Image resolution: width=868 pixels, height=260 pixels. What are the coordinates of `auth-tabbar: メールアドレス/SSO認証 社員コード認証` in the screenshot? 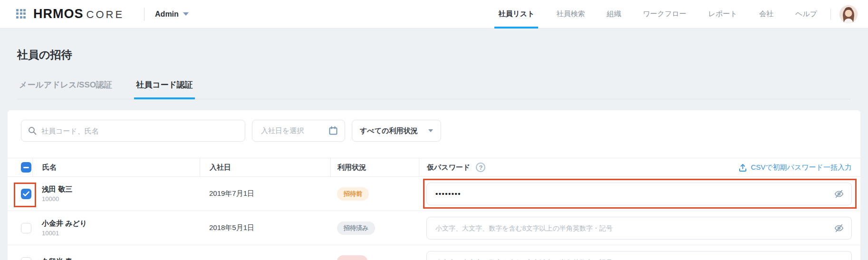 It's located at (434, 88).